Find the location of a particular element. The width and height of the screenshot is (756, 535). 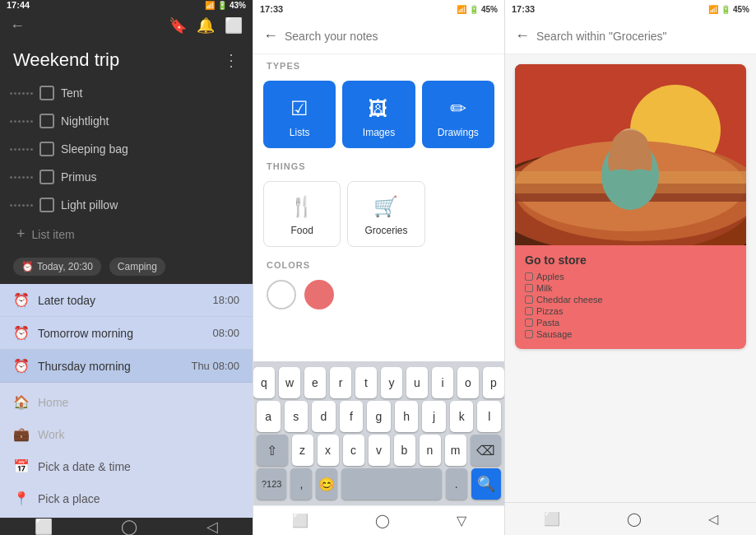

back-nav-btn: ▽ is located at coordinates (461, 520).